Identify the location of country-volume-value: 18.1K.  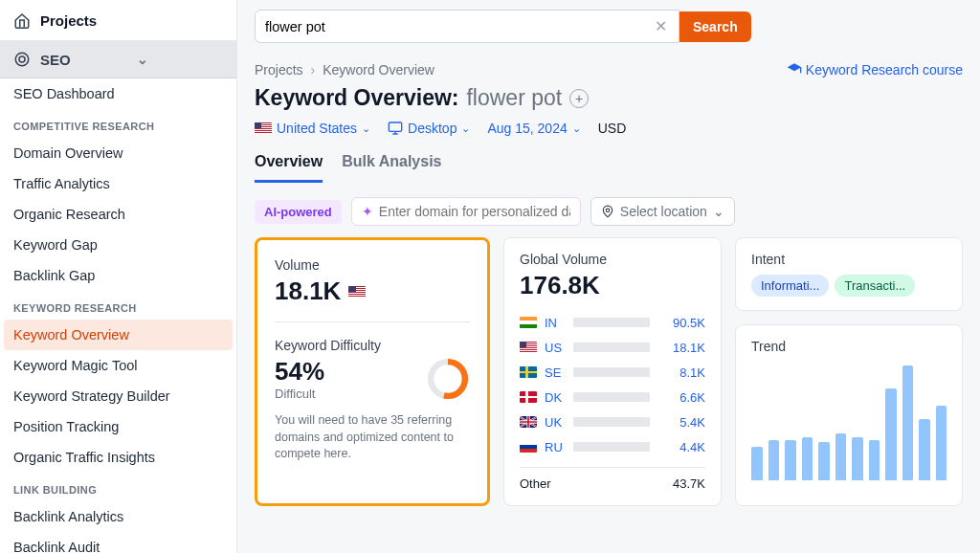
(681, 348).